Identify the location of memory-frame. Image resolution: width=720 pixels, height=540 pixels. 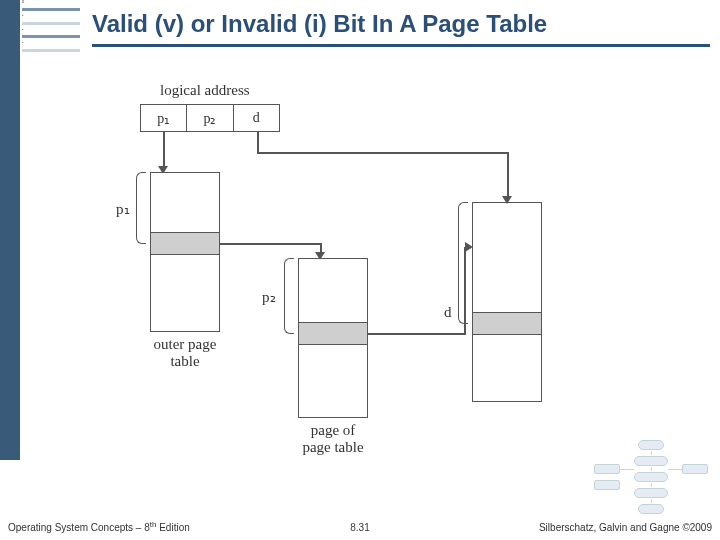
(507, 302).